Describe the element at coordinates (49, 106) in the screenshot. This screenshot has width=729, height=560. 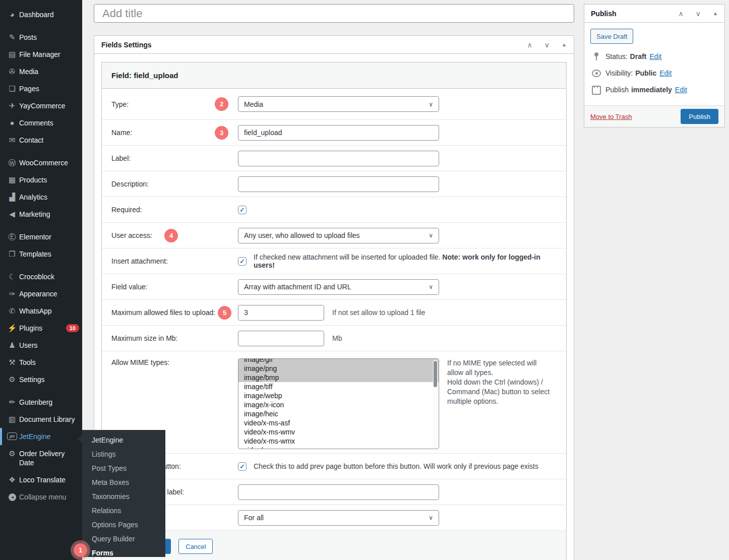
I see `sidebar-item-label: YayCommerce` at that location.